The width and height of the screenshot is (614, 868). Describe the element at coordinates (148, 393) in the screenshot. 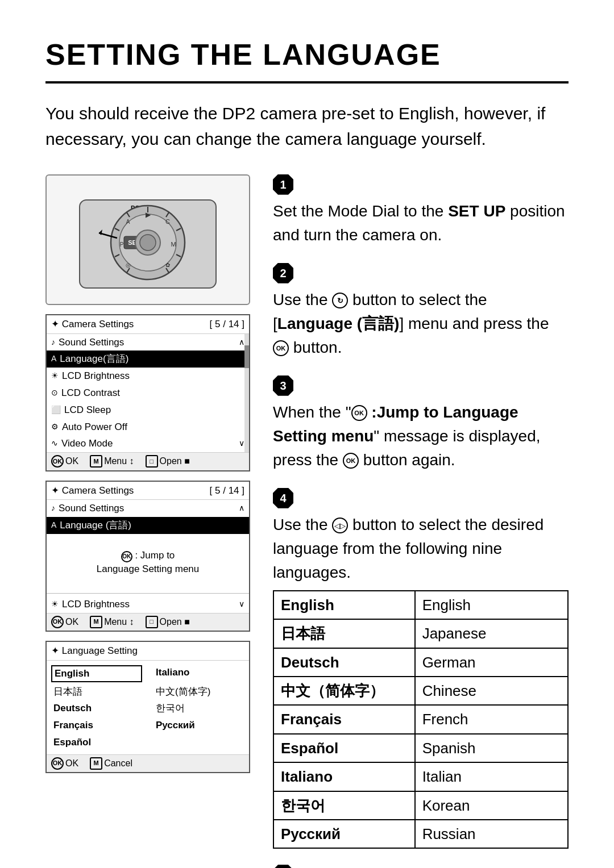

I see `menu-scroll-1: ♪ Sound Settings ∧ A Language(言語) ☀ LCD …` at that location.